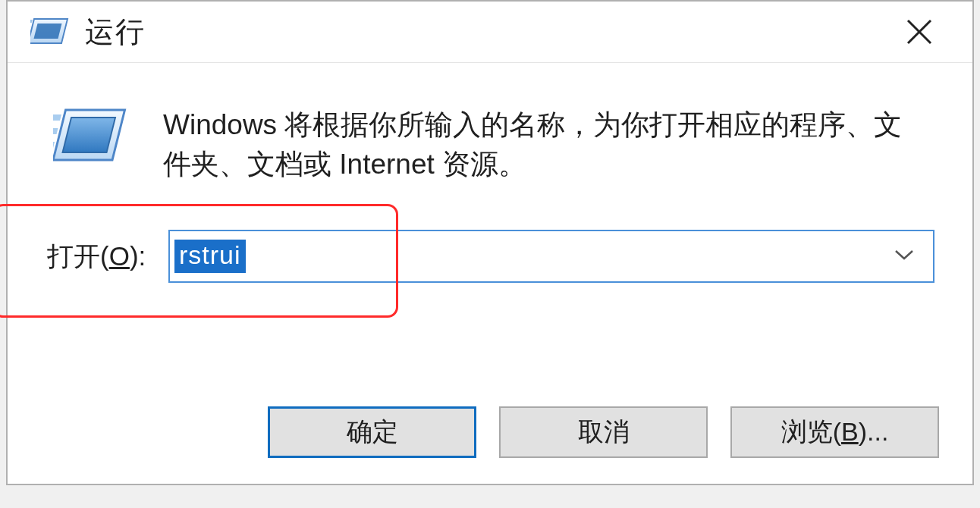 The height and width of the screenshot is (508, 980). What do you see at coordinates (919, 32) in the screenshot?
I see `close-icon` at bounding box center [919, 32].